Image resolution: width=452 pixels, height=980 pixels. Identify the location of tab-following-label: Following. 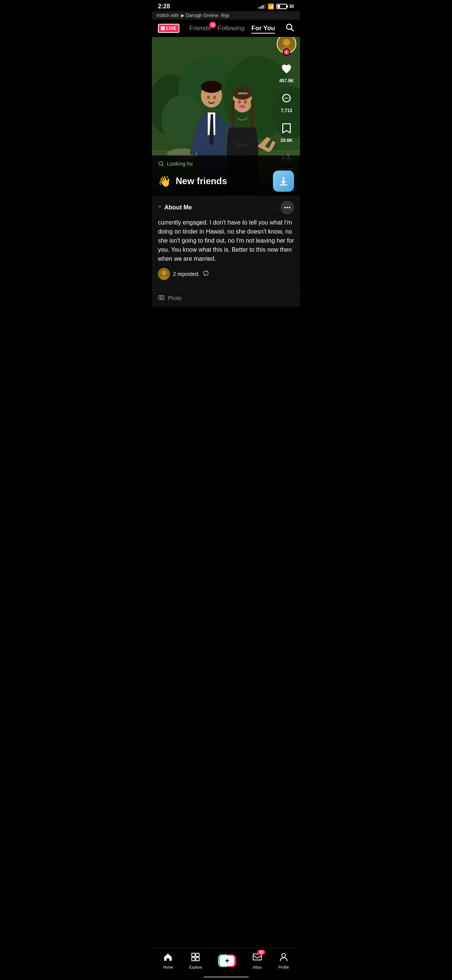
(231, 28).